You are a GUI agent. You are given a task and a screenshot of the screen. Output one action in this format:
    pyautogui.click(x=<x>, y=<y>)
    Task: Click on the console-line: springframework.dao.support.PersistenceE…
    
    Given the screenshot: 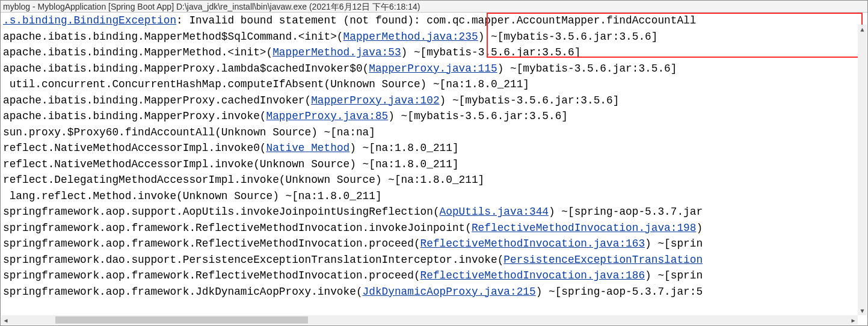 What is the action you would take?
    pyautogui.click(x=434, y=260)
    